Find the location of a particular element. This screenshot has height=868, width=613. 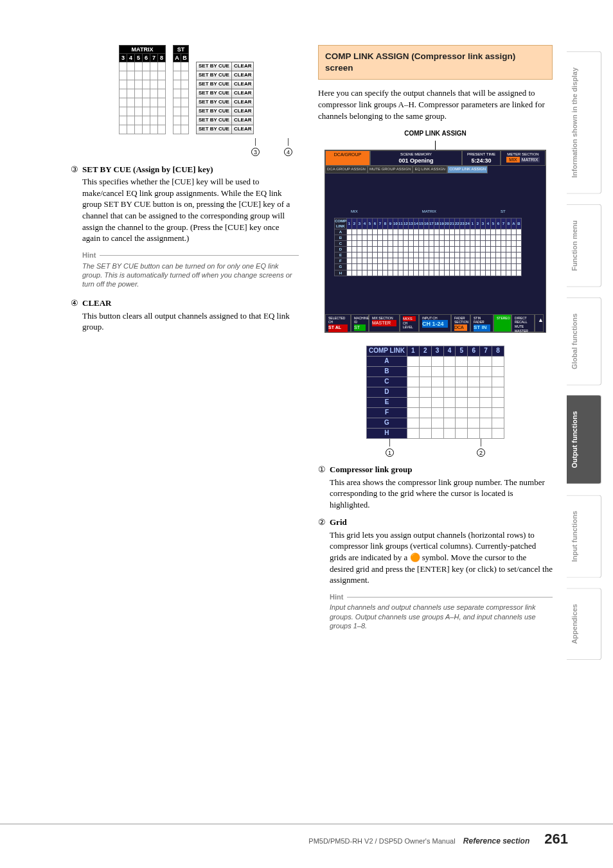

tab-eq-link: EQ LINK ASSIGN is located at coordinates (430, 170).